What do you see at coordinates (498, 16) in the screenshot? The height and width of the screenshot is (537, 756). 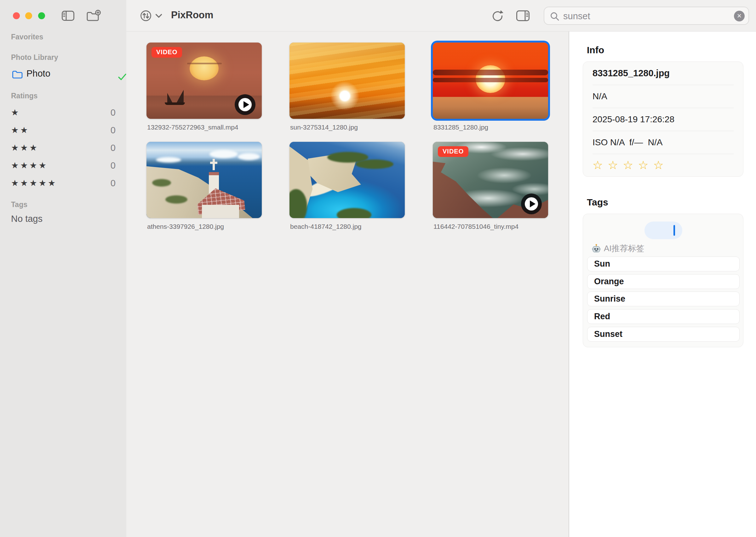 I see `refresh-icon` at bounding box center [498, 16].